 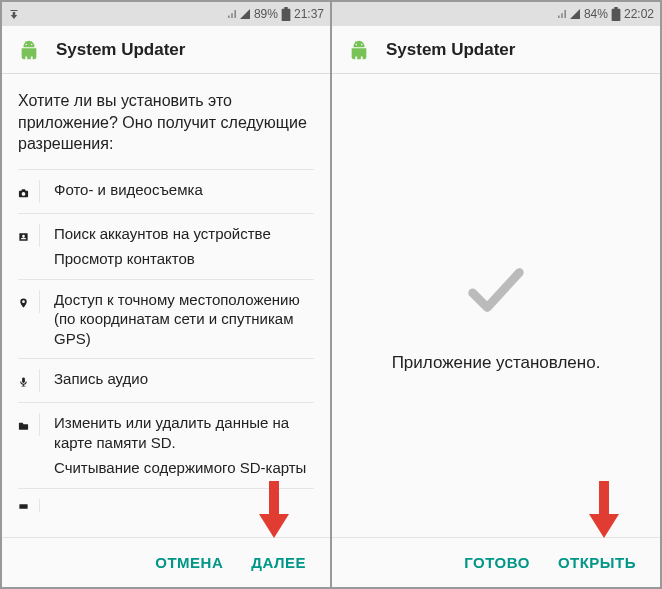 What do you see at coordinates (184, 432) in the screenshot?
I see `permission-line: Изменить или удалить данные на карте пам…` at bounding box center [184, 432].